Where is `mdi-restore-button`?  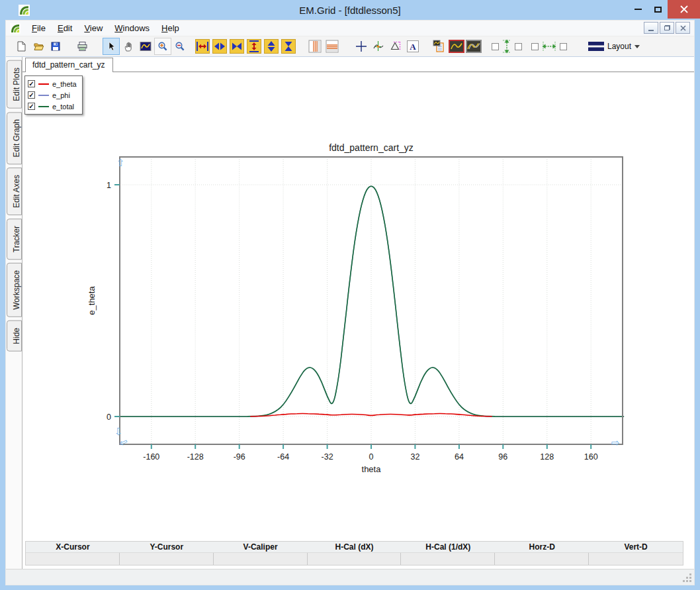
mdi-restore-button is located at coordinates (667, 28).